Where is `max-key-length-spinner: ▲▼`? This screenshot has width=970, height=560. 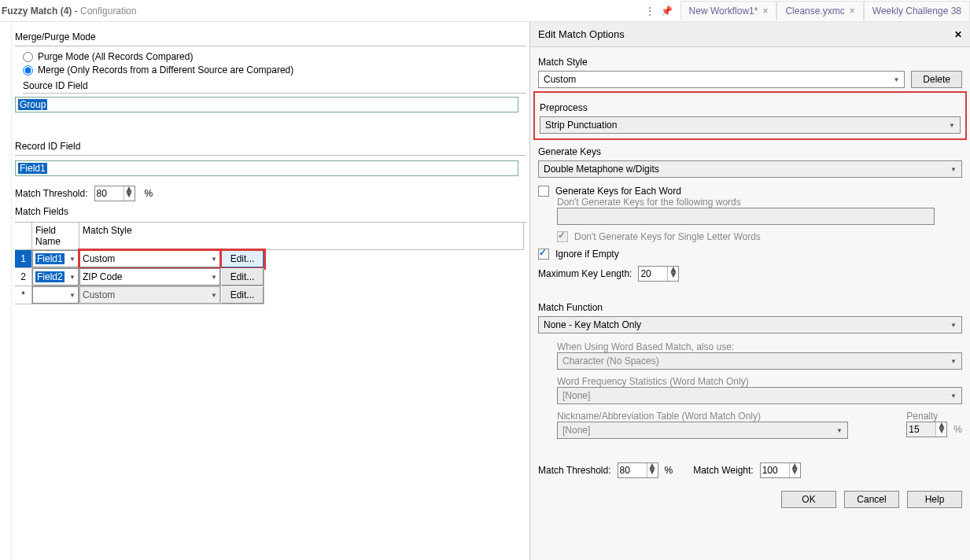
max-key-length-spinner: ▲▼ is located at coordinates (658, 274).